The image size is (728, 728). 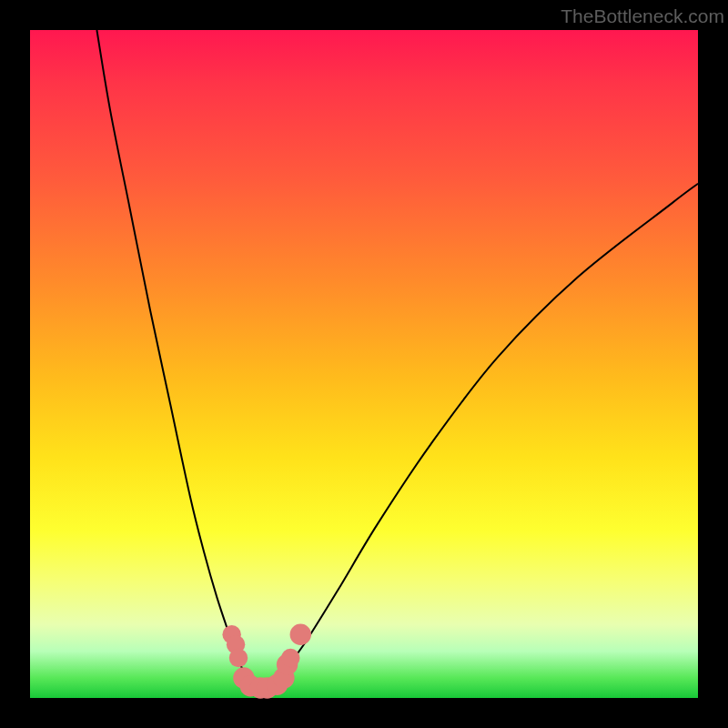 What do you see at coordinates (267, 662) in the screenshot?
I see `curve-markers` at bounding box center [267, 662].